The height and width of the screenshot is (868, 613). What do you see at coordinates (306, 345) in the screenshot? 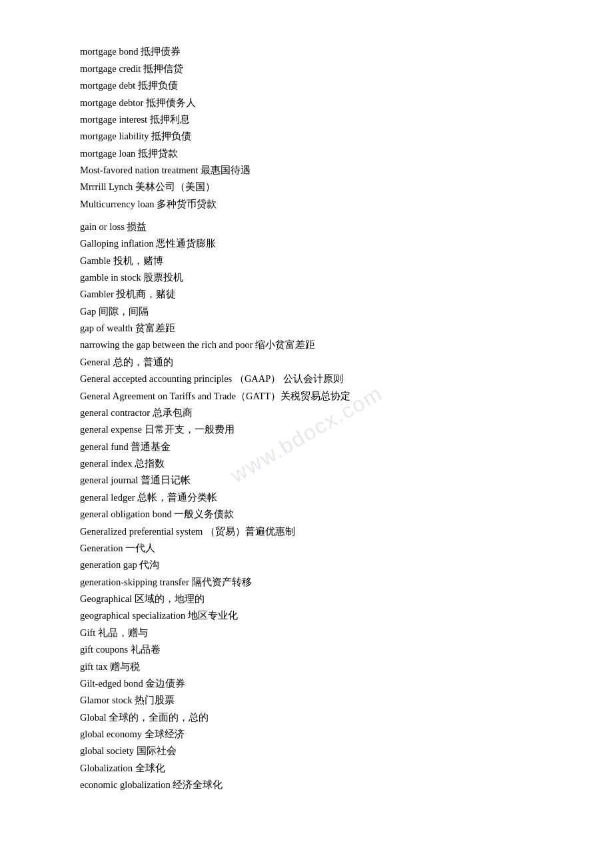
I see `entry-e18: narrowing the gap between the rich and p…` at bounding box center [306, 345].